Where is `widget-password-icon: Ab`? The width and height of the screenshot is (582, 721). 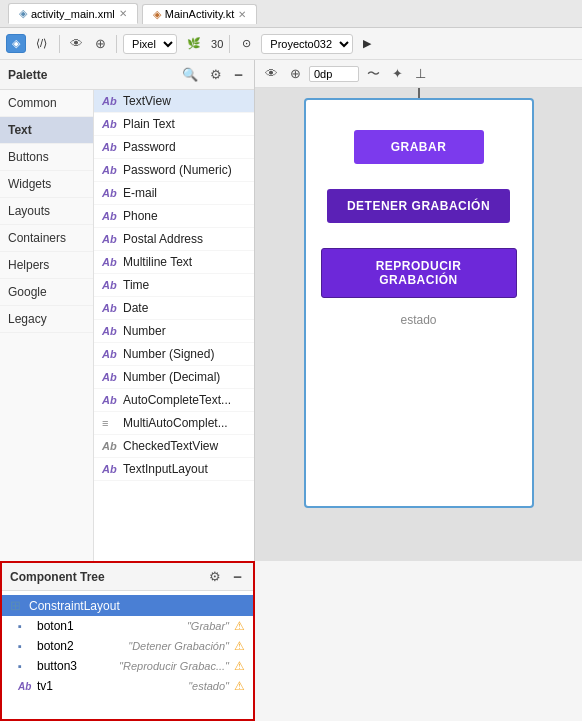
widget-password-icon: Ab is located at coordinates (110, 147).